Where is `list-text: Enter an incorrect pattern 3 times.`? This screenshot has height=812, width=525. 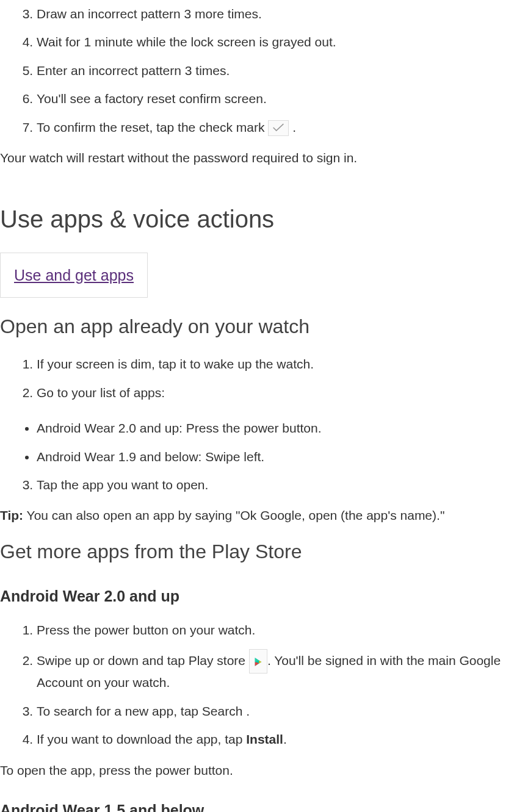 list-text: Enter an incorrect pattern 3 times. is located at coordinates (133, 71).